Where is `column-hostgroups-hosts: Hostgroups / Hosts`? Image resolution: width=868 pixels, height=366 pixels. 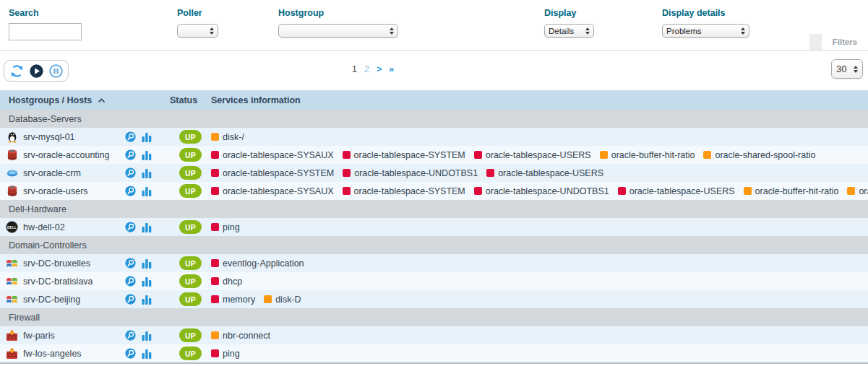
column-hostgroups-hosts: Hostgroups / Hosts is located at coordinates (51, 100).